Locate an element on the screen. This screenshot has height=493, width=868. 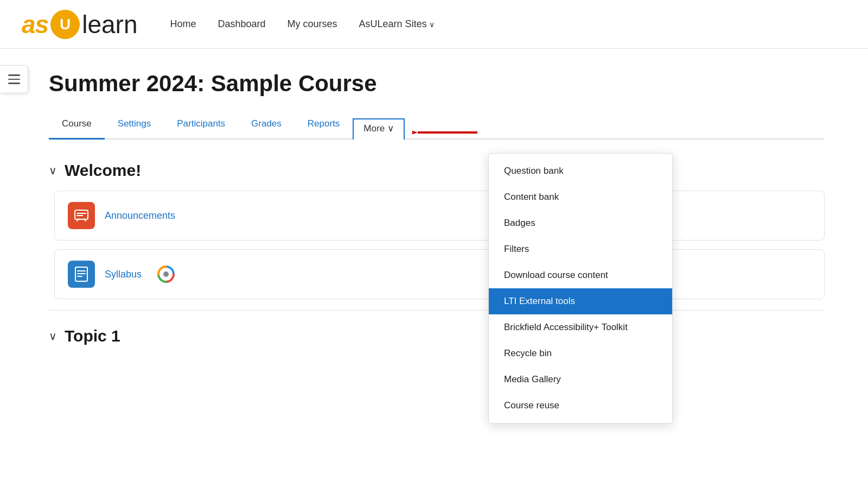
welcome-chevron-icon: ∨ is located at coordinates (53, 170).